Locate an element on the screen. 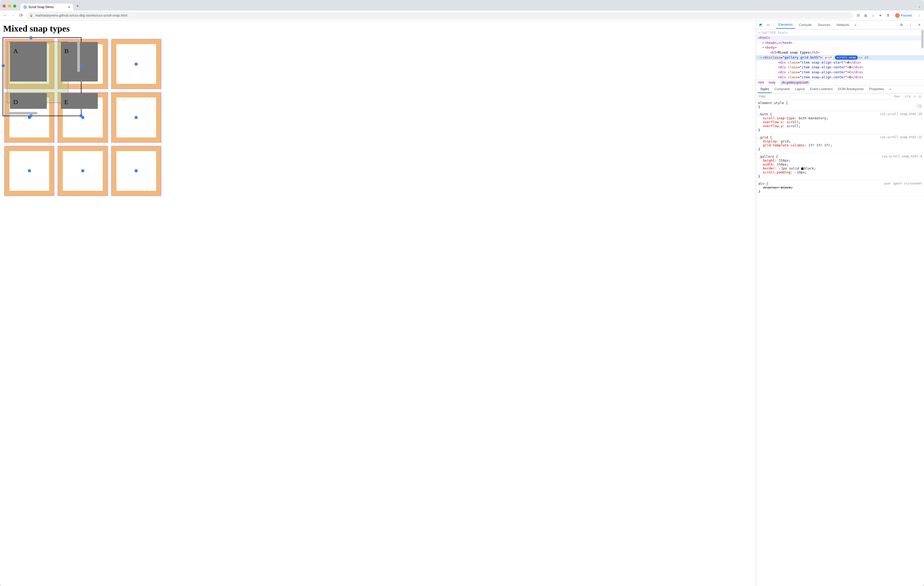 This screenshot has width=924, height=586. url-text: mathiasbynens.github.io/css-dbg-stories/… is located at coordinates (81, 15).